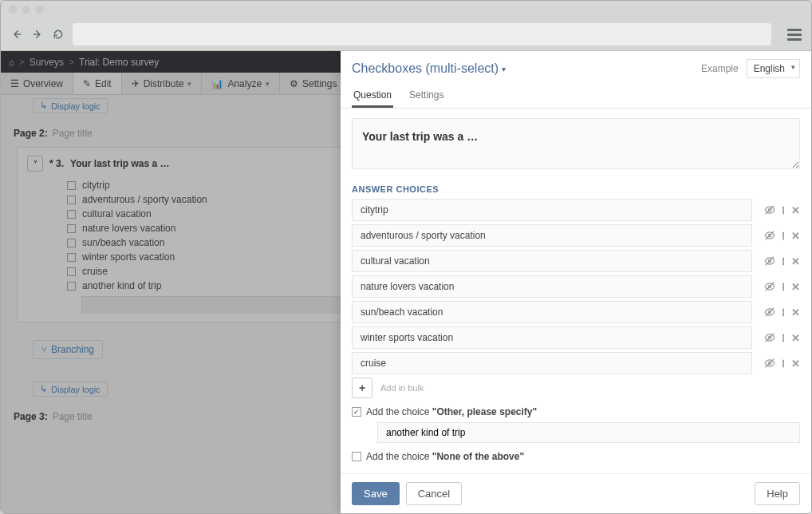  Describe the element at coordinates (719, 69) in the screenshot. I see `example-link: Example` at that location.